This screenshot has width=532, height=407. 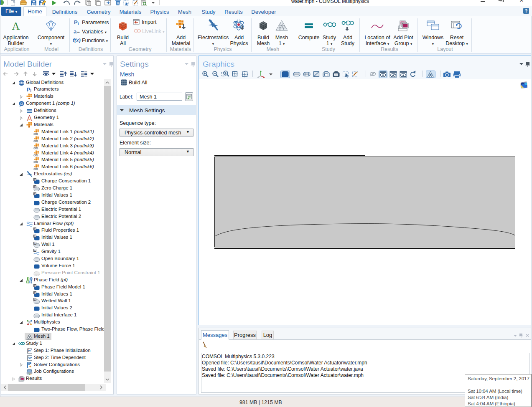 What do you see at coordinates (219, 64) in the screenshot?
I see `svg-text: Graphics` at bounding box center [219, 64].